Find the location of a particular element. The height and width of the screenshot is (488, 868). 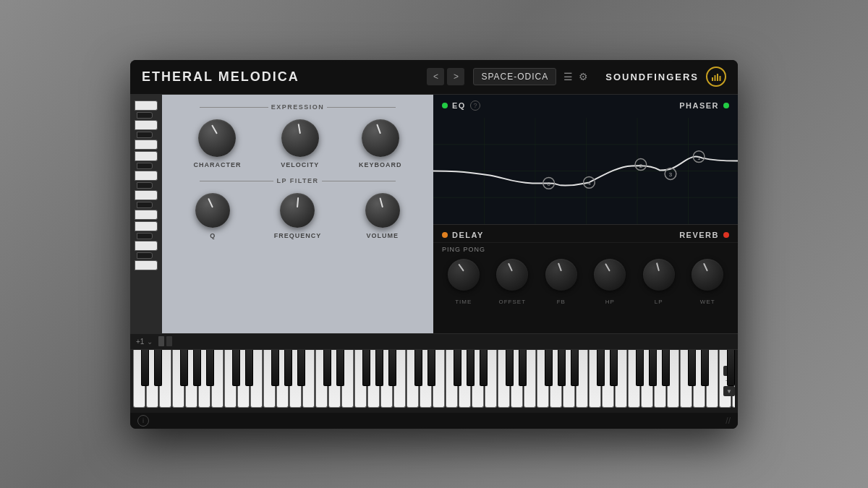

keyboard-knob is located at coordinates (380, 138).